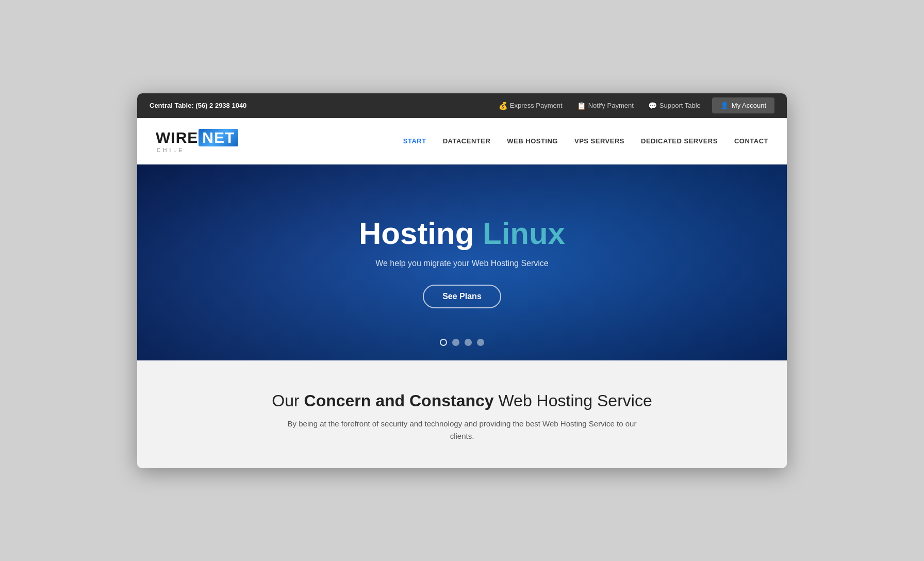 Image resolution: width=924 pixels, height=561 pixels. Describe the element at coordinates (674, 106) in the screenshot. I see `support-table-link: 💬 Support Table` at that location.